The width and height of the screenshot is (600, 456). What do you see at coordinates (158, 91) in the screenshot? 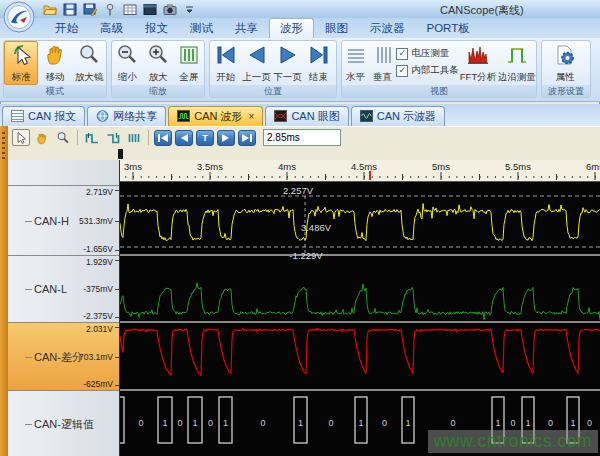
I see `ribbon-group-label: 缩放` at bounding box center [158, 91].